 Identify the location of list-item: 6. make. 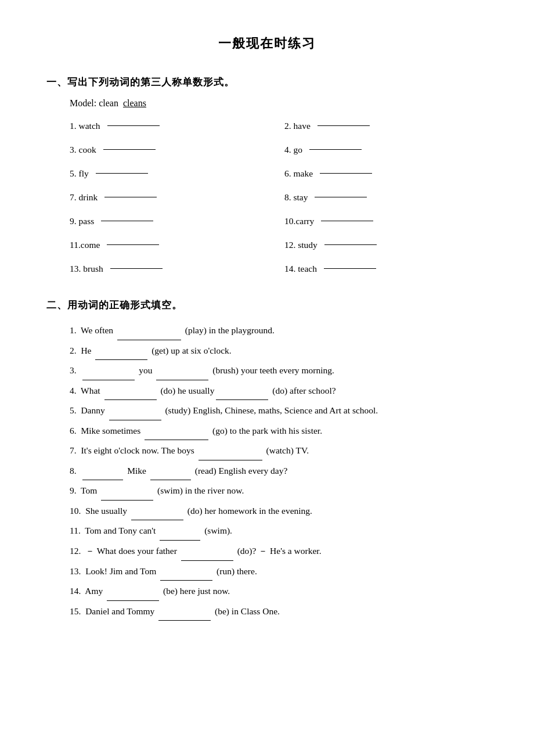
(386, 173).